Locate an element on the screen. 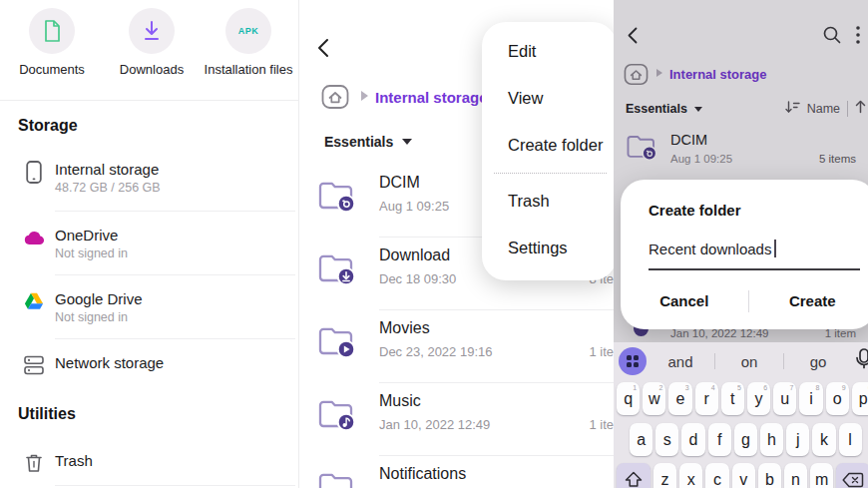 The image size is (868, 488). breadcrumb-arrow-icon is located at coordinates (365, 96).